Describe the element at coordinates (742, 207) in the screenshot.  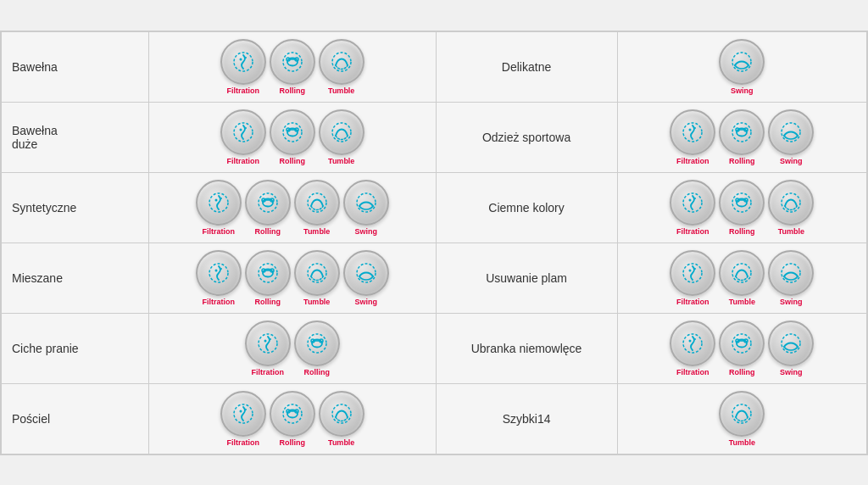
I see `icons-right: Filtration Rolling Tumble` at that location.